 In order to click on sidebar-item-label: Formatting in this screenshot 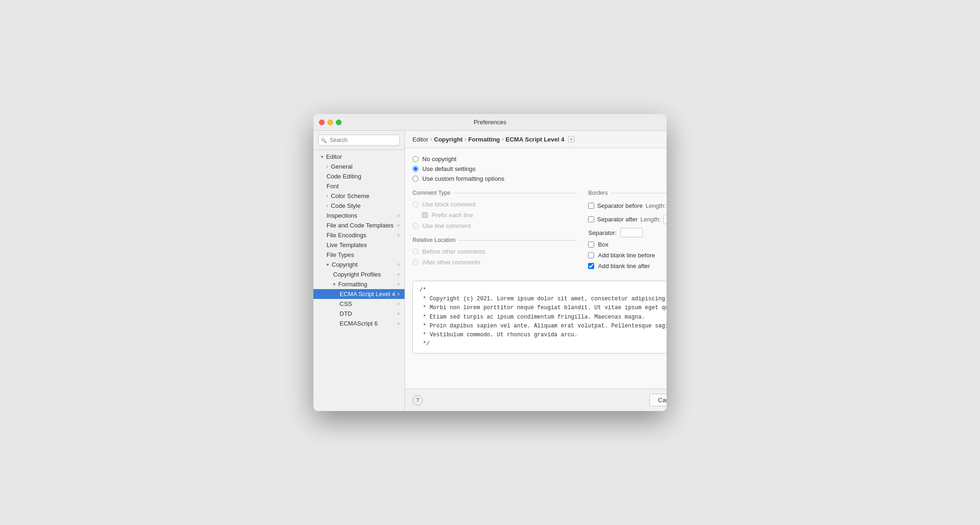, I will do `click(353, 284)`.